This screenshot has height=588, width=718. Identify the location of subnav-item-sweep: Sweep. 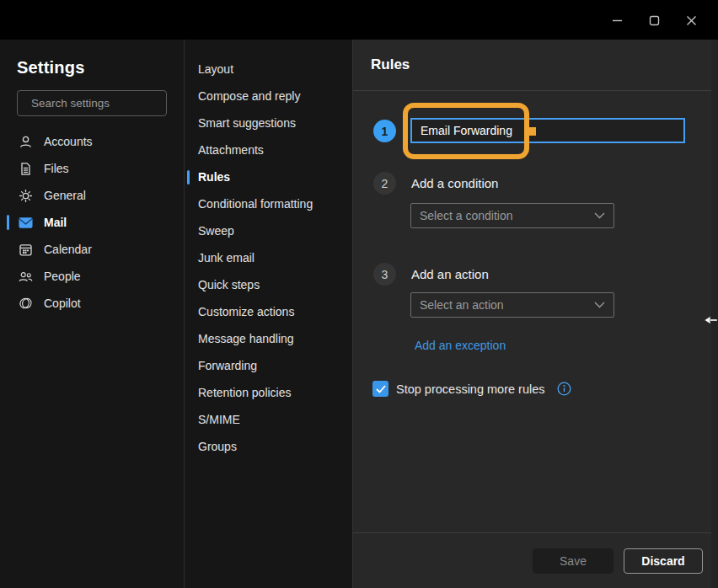
(268, 231).